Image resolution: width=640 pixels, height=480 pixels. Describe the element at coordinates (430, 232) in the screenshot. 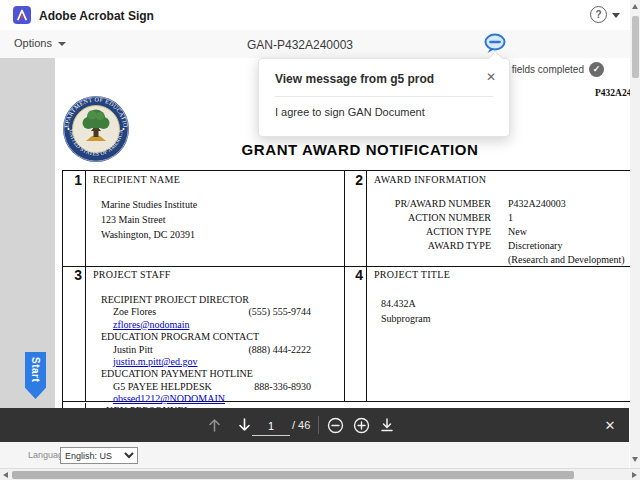

I see `field-label: ACTION TYPE` at that location.